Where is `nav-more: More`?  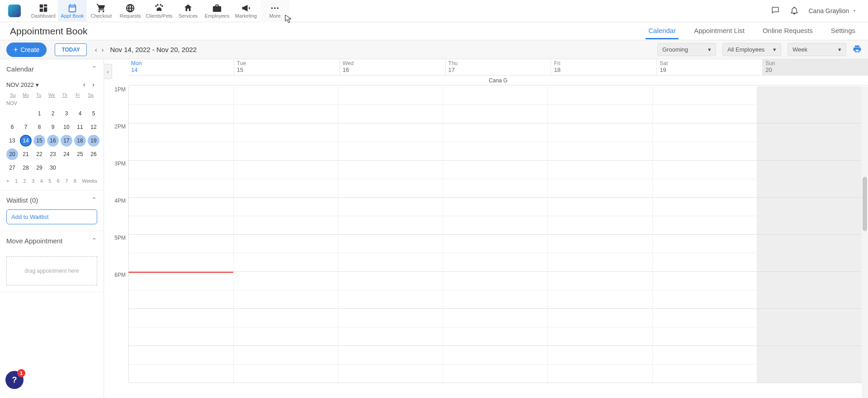 nav-more: More is located at coordinates (275, 11).